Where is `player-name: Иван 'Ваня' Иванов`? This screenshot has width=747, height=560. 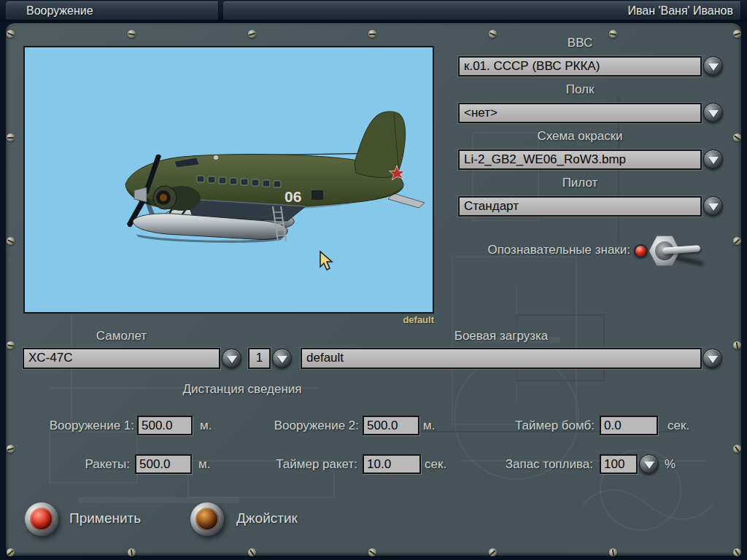 player-name: Иван 'Ваня' Иванов is located at coordinates (482, 11).